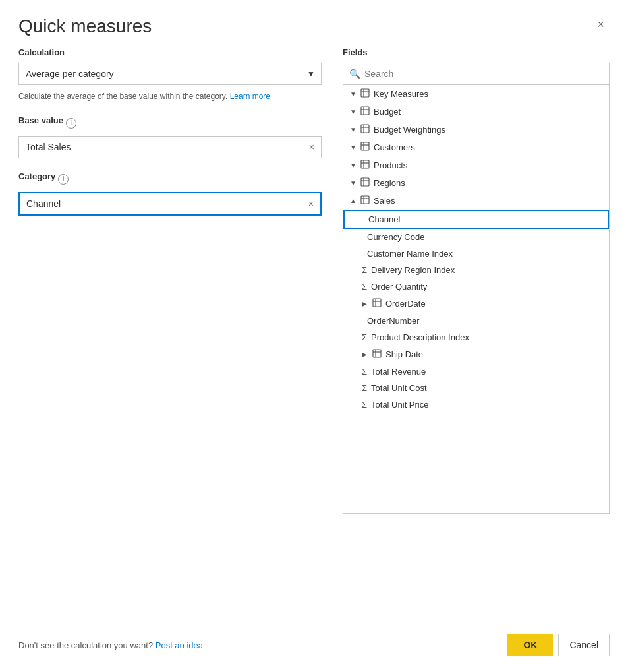 The height and width of the screenshot is (672, 628). What do you see at coordinates (398, 372) in the screenshot?
I see `tree-label-total-revenue: Total Revenue` at bounding box center [398, 372].